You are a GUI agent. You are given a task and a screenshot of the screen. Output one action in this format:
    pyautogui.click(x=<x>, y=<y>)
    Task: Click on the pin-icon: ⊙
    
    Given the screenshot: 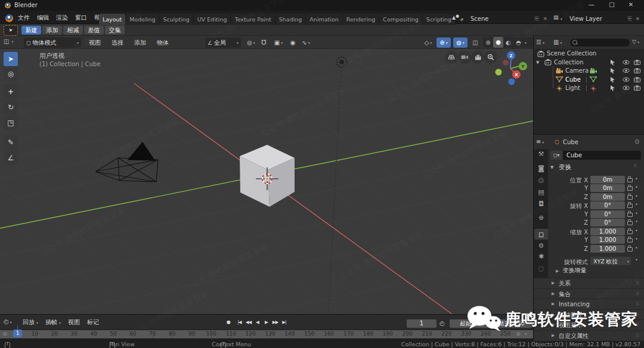 What is the action you would take?
    pyautogui.click(x=637, y=142)
    